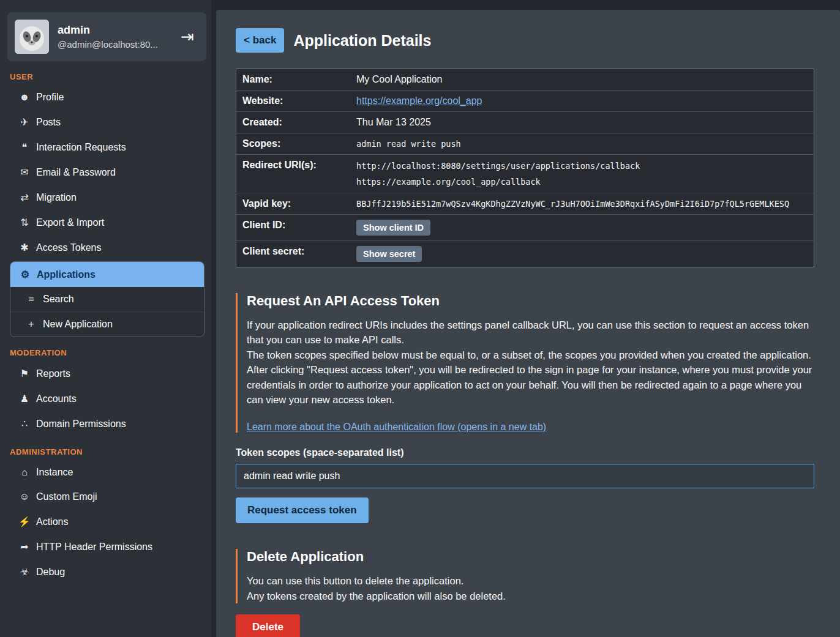 This screenshot has width=840, height=637. I want to click on sidebar-item-instance: ⌂ Instance, so click(105, 472).